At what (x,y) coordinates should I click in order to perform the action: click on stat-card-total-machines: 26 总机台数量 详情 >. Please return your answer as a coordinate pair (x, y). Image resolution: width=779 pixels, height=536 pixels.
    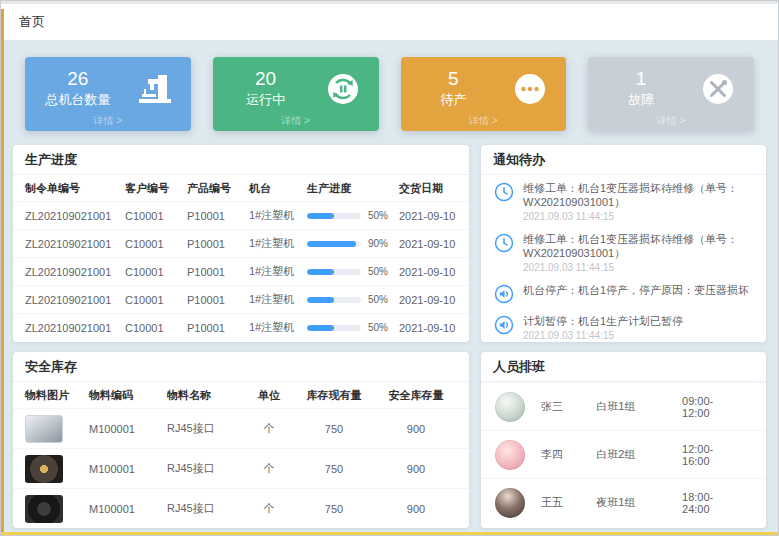
    Looking at the image, I should click on (108, 94).